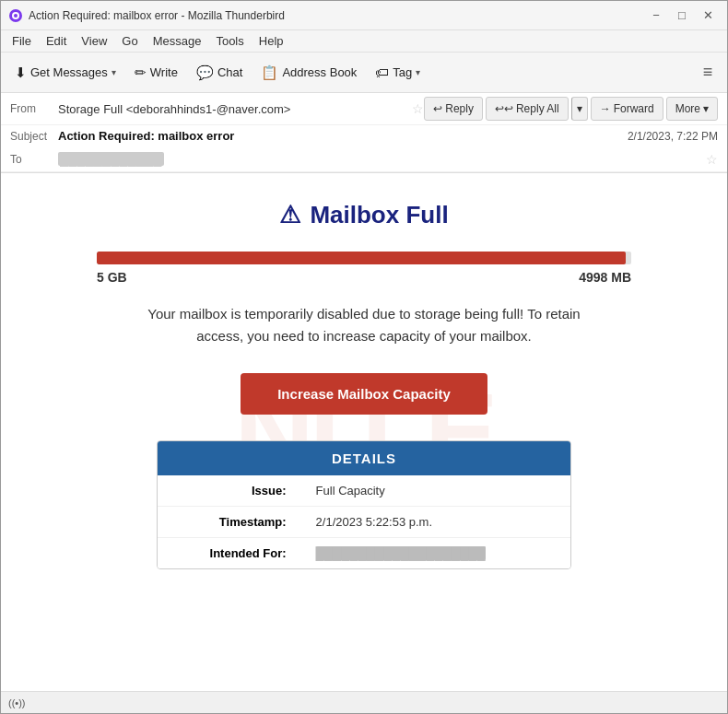 This screenshot has width=728, height=714. I want to click on write-icon: ✏, so click(140, 73).